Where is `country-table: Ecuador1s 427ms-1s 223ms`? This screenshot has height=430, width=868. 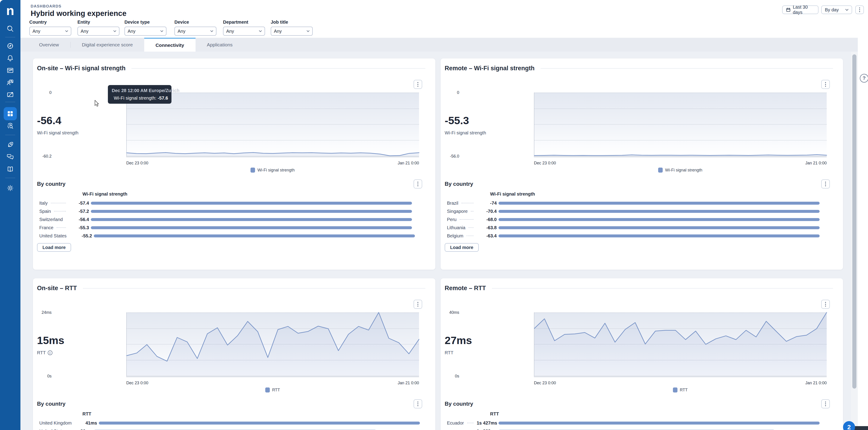
country-table: Ecuador1s 427ms-1s 223ms is located at coordinates (633, 424).